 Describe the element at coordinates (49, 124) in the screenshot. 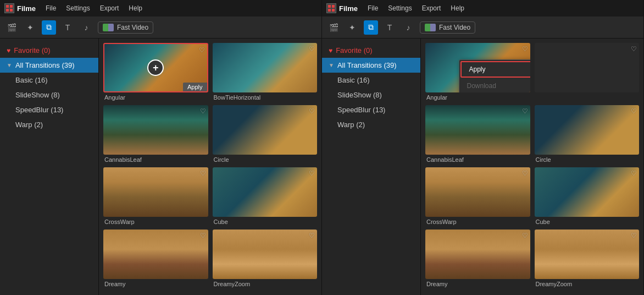

I see `sidebar-item-warp: Warp (2)` at that location.